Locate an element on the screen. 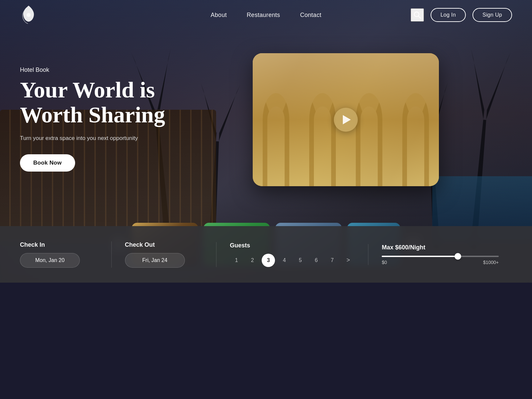 The image size is (532, 399). play-button is located at coordinates (346, 120).